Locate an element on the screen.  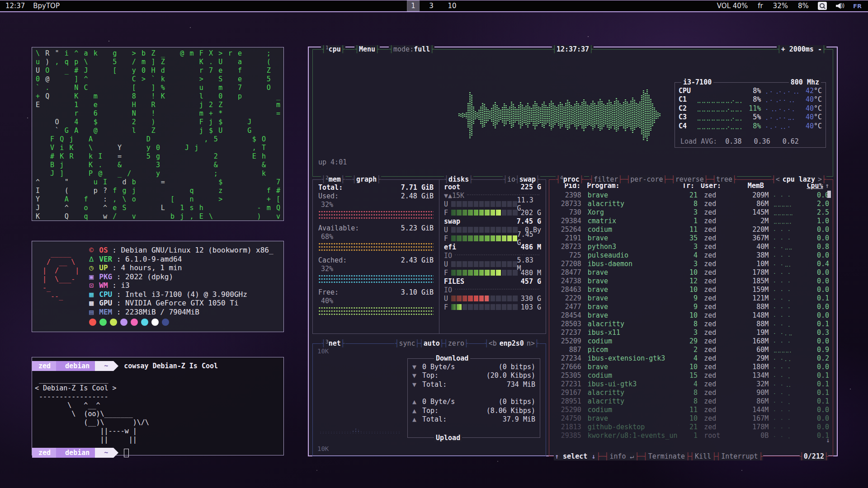
cmatrix-terminal: \ R " i ^ a k g > b Z _ @ m F X > r e ;u… is located at coordinates (158, 134).